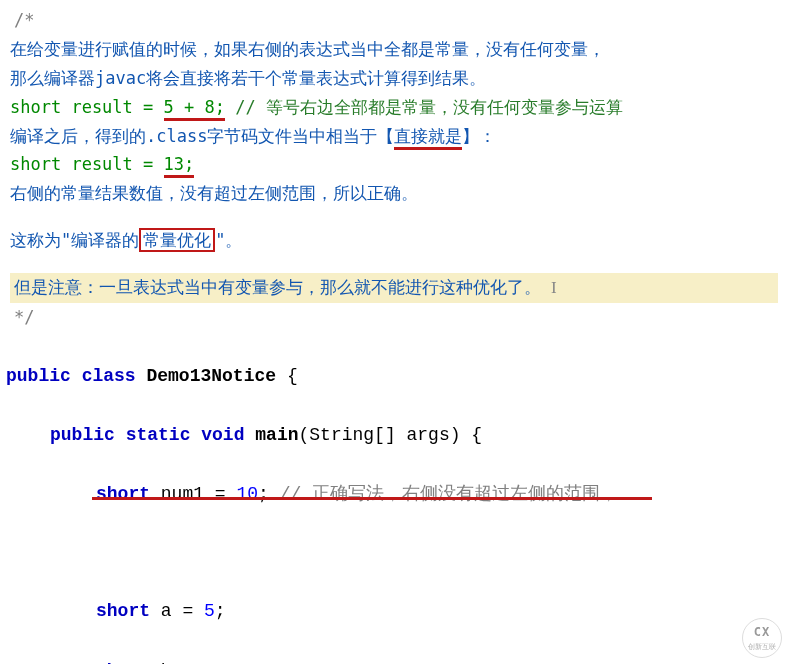  Describe the element at coordinates (394, 108) in the screenshot. I see `exp-code-1: short result = 5 + 8; // 等号右边全部都是常量，没有任何…` at that location.